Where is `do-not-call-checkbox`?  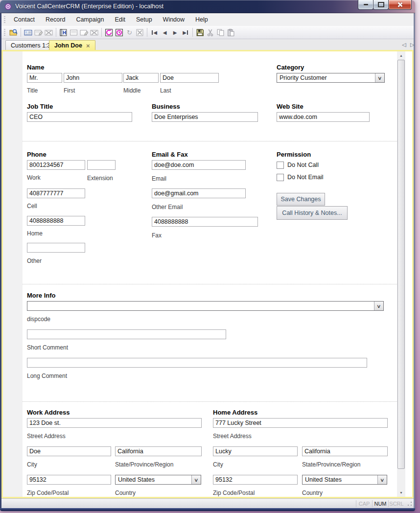 do-not-call-checkbox is located at coordinates (280, 165).